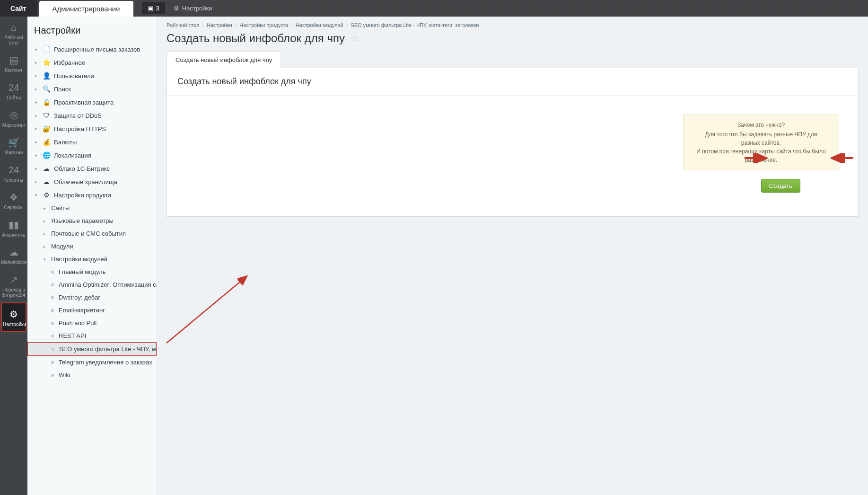 This screenshot has height=495, width=868. What do you see at coordinates (92, 336) in the screenshot?
I see `sidebar-module-item: REST API` at bounding box center [92, 336].